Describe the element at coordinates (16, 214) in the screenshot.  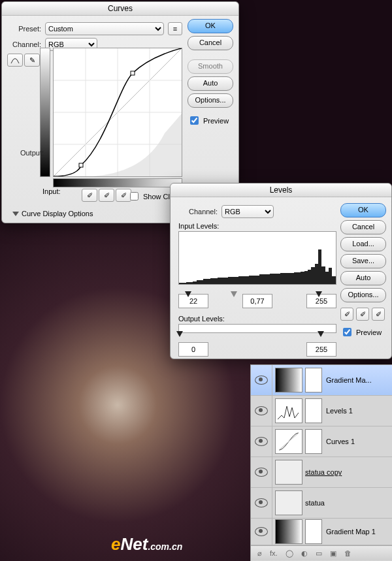
I see `triangle-down-icon` at that location.